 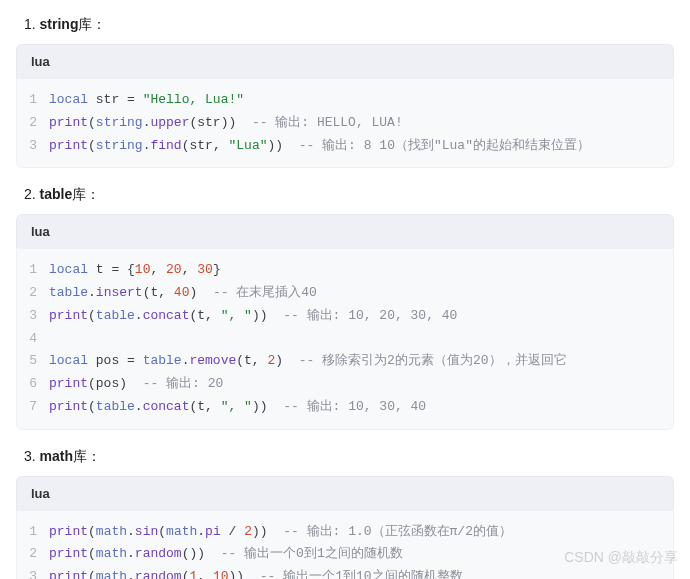 What do you see at coordinates (328, 122) in the screenshot?
I see `token-com: -- 输出: HELLO, LUA!` at bounding box center [328, 122].